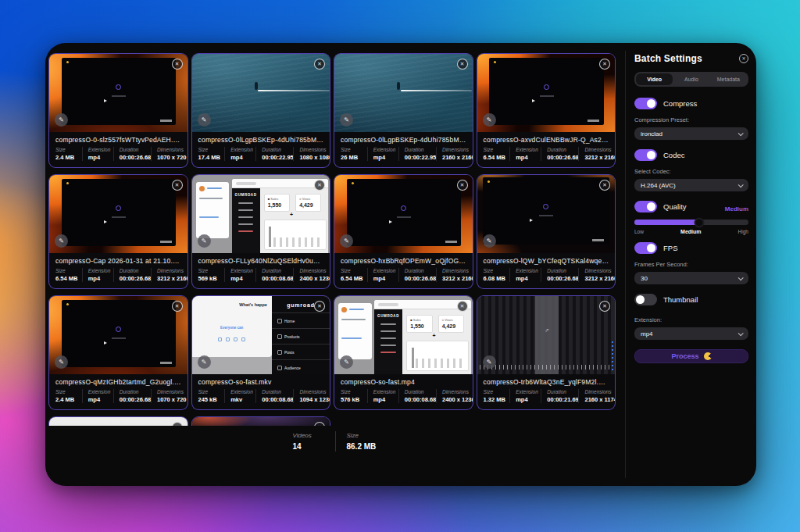 The width and height of the screenshot is (800, 532). I want to click on dotted-edge, so click(612, 355).